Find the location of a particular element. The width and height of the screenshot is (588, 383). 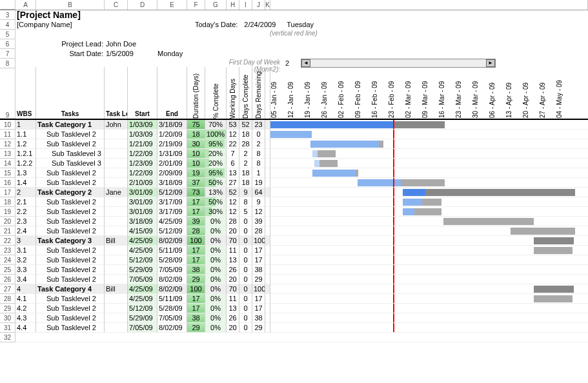

row-number: 19 is located at coordinates (8, 211).